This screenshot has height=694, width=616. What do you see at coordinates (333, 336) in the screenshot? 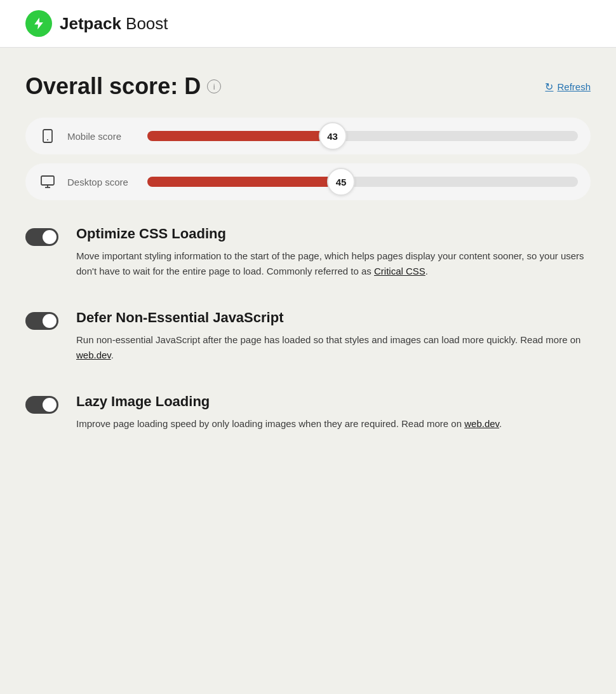
I see `defer-js-content: Defer Non-Essential JavaScript Run non-e…` at bounding box center [333, 336].